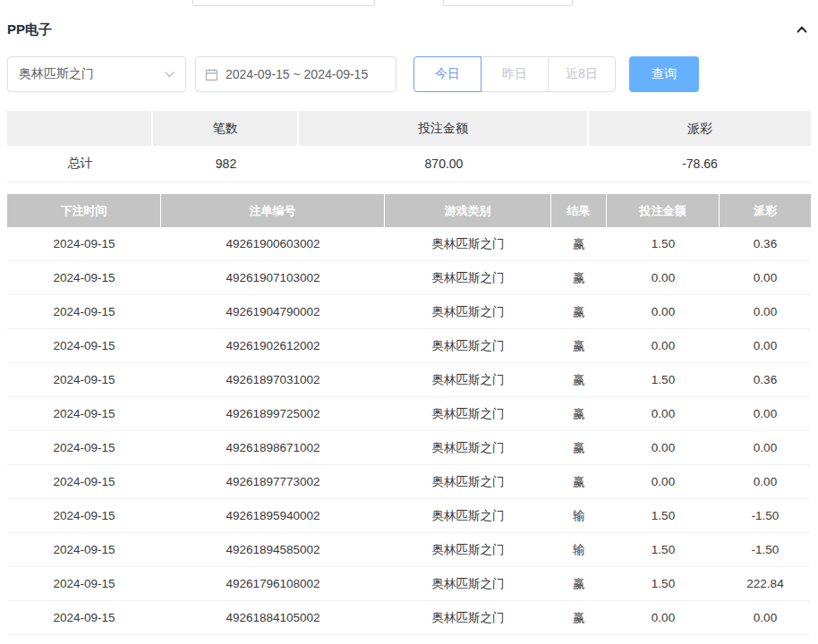 The height and width of the screenshot is (644, 818). I want to click on cell-payout: 222.84, so click(765, 583).